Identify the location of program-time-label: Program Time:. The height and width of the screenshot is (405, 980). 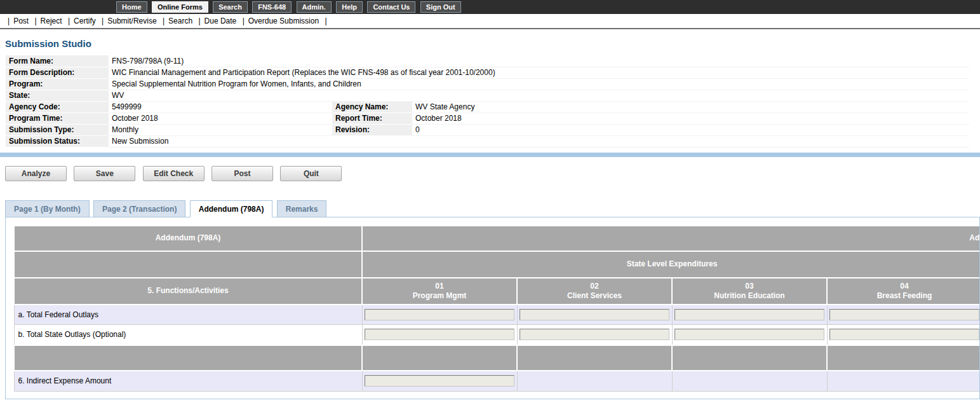
(57, 118).